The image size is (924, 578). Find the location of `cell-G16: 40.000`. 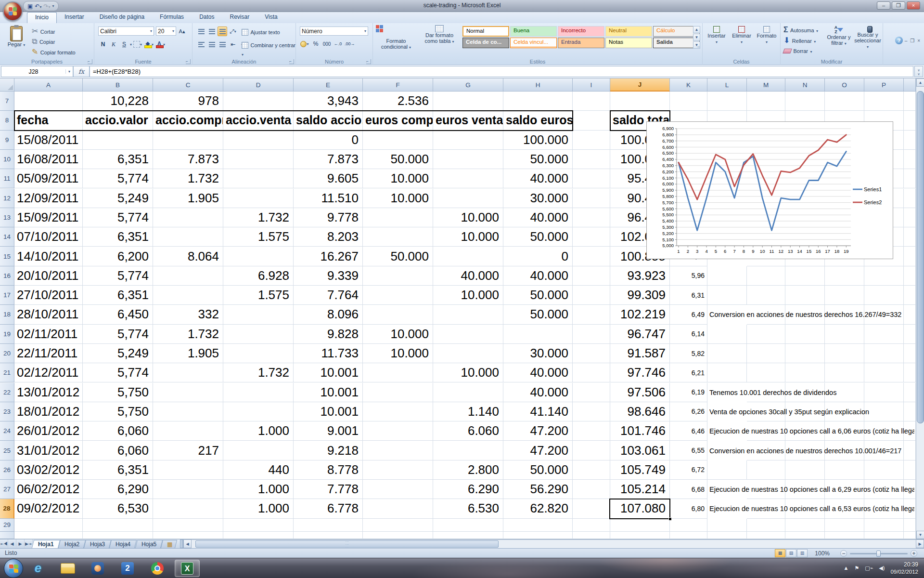

cell-G16: 40.000 is located at coordinates (468, 276).